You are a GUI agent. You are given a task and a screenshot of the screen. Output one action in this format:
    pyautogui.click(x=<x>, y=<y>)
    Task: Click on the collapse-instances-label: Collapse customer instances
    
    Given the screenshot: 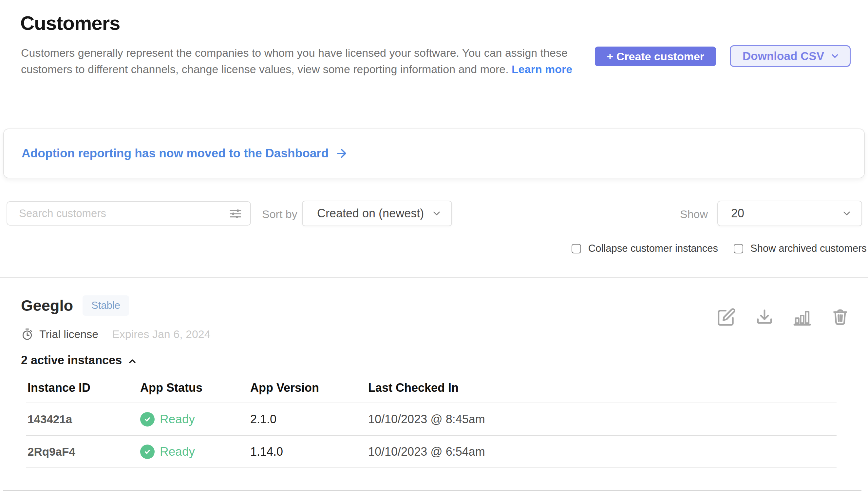 What is the action you would take?
    pyautogui.click(x=653, y=248)
    